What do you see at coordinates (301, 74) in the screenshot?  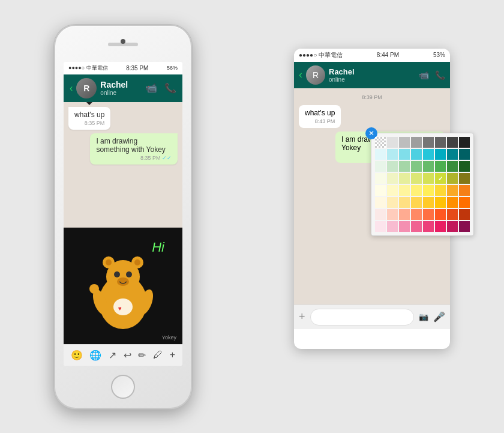 I see `bg-back-icon: ‹` at bounding box center [301, 74].